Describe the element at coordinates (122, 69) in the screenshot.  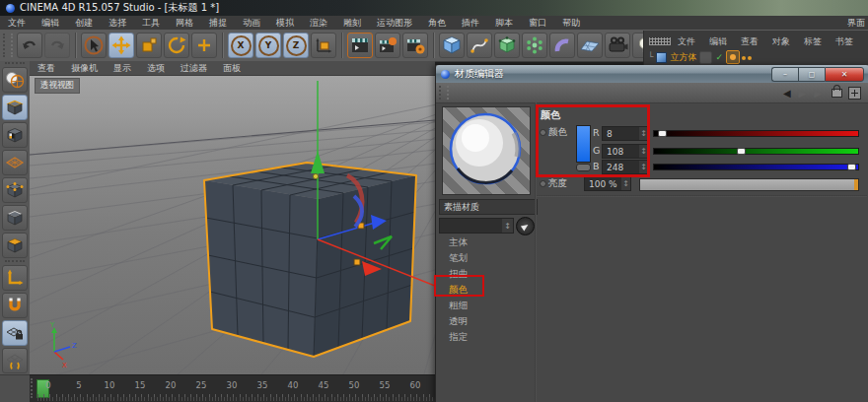
I see `vp-menu-display: 显示` at that location.